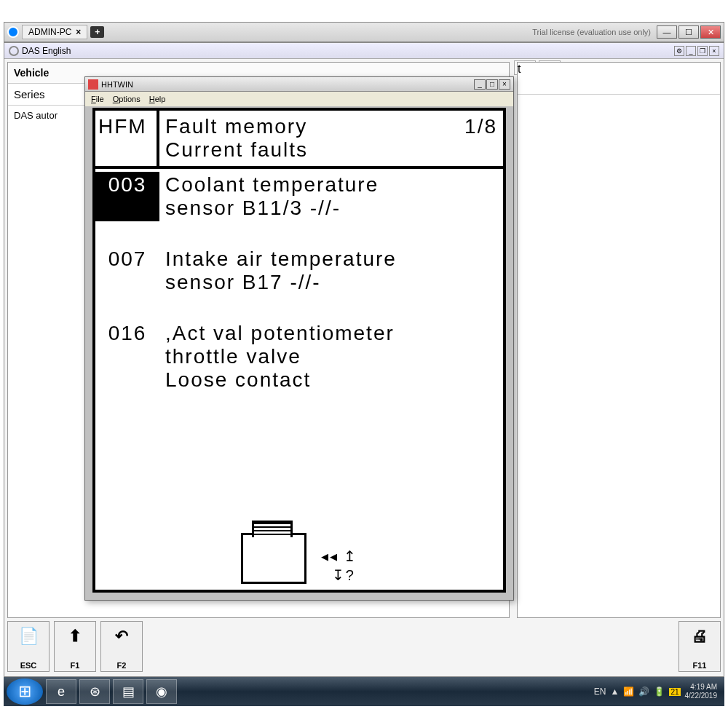 The image size is (728, 728). What do you see at coordinates (75, 646) in the screenshot?
I see `f1-button: ⬆ F1` at bounding box center [75, 646].